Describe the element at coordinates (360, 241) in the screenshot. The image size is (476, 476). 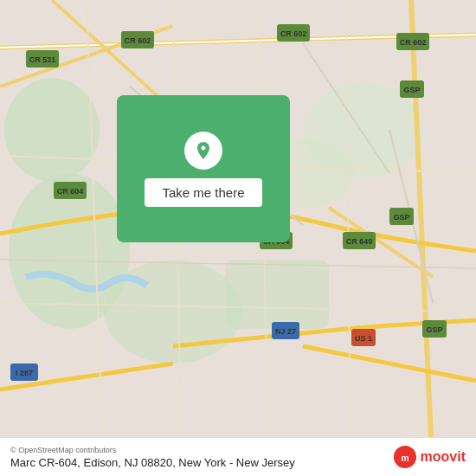
I see `svg-text: CR 649` at that location.